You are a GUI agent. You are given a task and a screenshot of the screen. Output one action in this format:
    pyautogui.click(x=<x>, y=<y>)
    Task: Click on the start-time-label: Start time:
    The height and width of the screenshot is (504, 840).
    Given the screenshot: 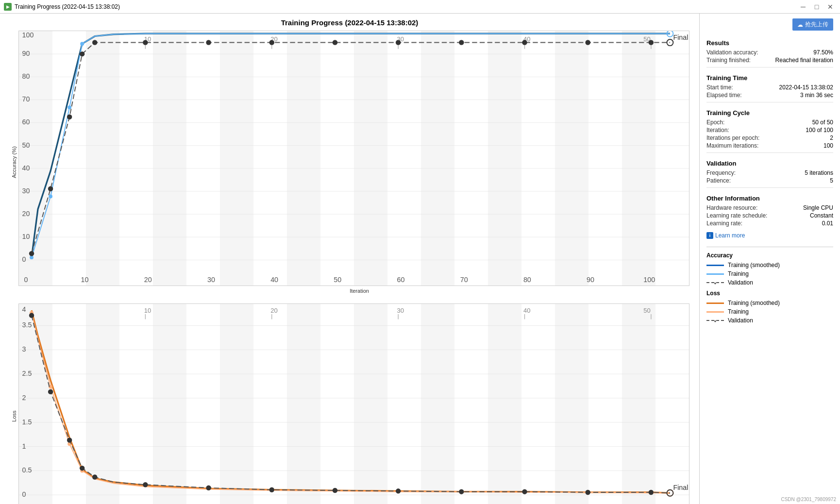 What is the action you would take?
    pyautogui.click(x=720, y=87)
    